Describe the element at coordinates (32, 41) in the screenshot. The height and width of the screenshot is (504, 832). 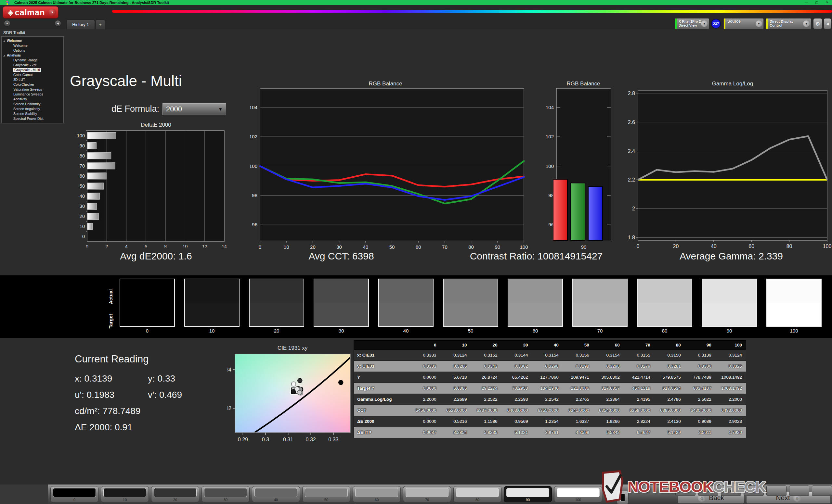
I see `sidebar-item-welcome: ◢Welcome` at that location.